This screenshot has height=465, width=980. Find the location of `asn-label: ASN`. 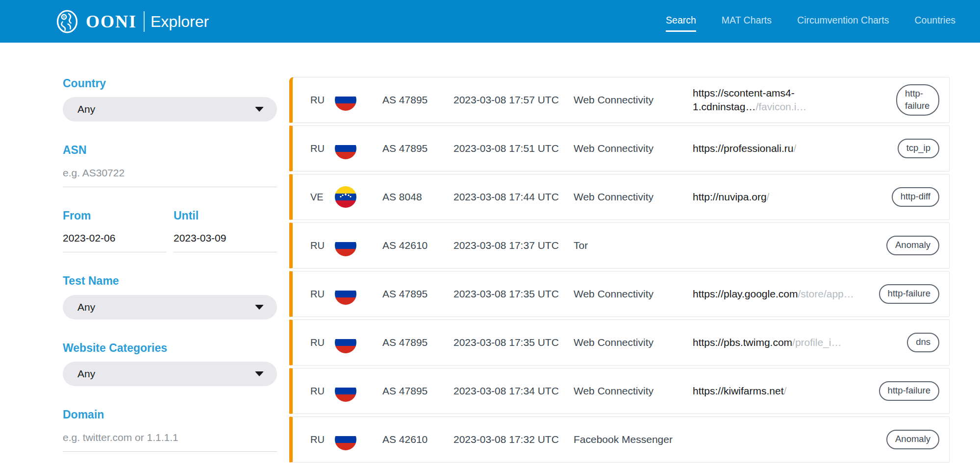

asn-label: ASN is located at coordinates (170, 150).